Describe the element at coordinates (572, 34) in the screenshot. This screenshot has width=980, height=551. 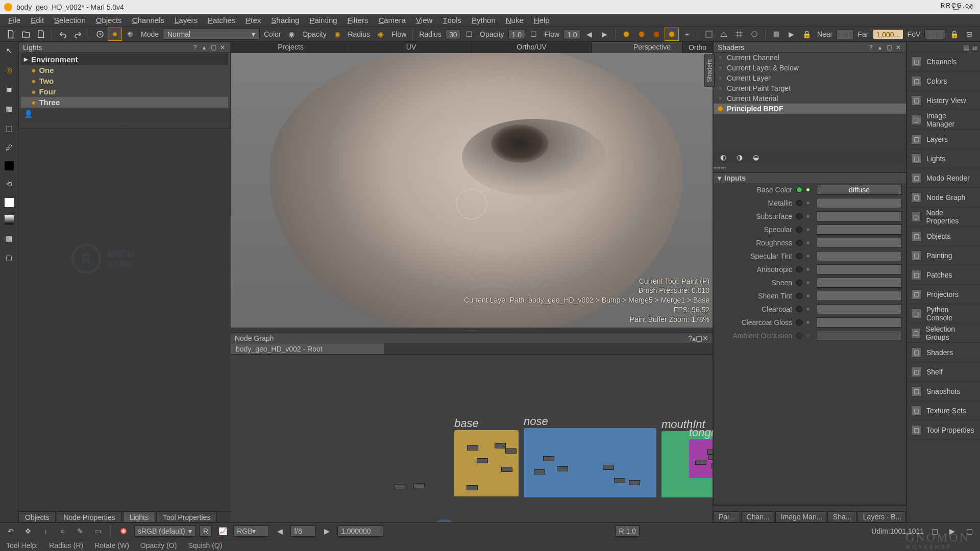
I see `flow-input: 1.0` at that location.